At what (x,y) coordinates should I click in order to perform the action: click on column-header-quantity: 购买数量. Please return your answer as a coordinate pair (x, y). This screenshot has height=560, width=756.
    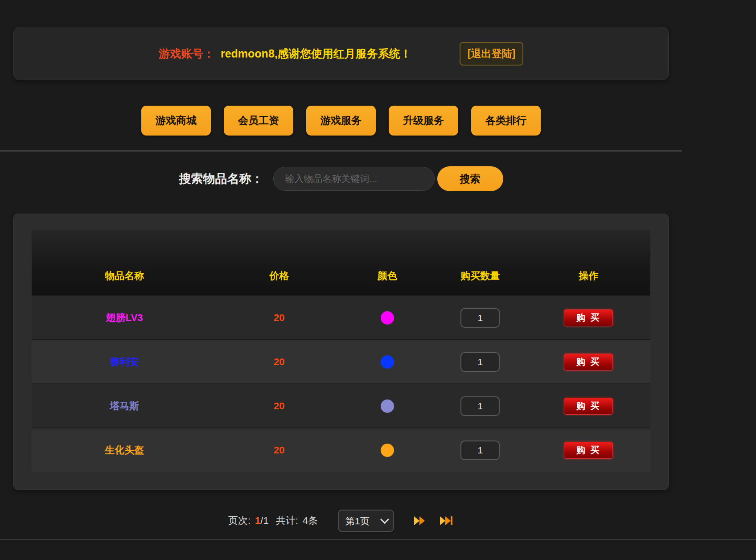
    Looking at the image, I should click on (480, 276).